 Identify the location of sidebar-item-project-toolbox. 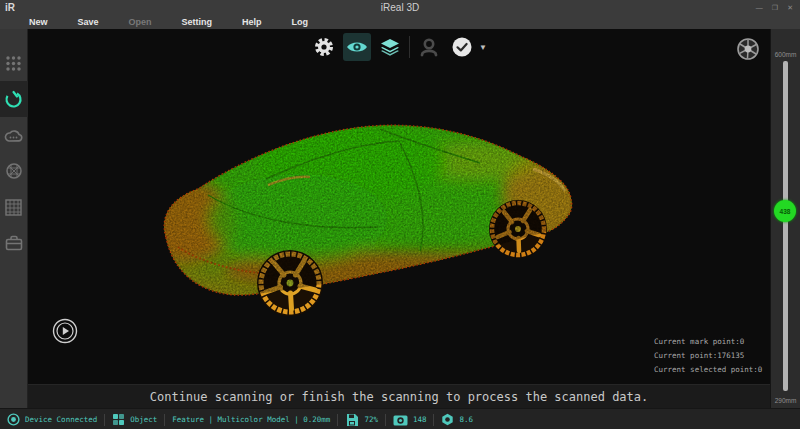
(14, 243).